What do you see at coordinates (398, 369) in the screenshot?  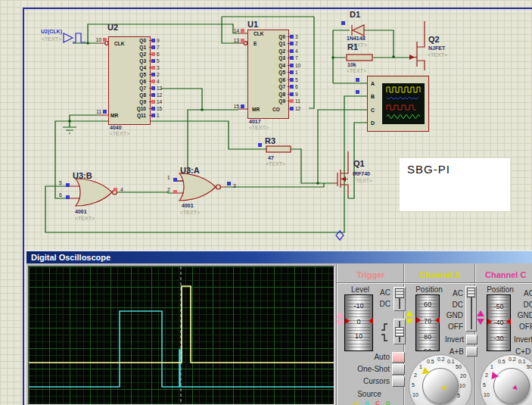 I see `one-shot-button` at bounding box center [398, 369].